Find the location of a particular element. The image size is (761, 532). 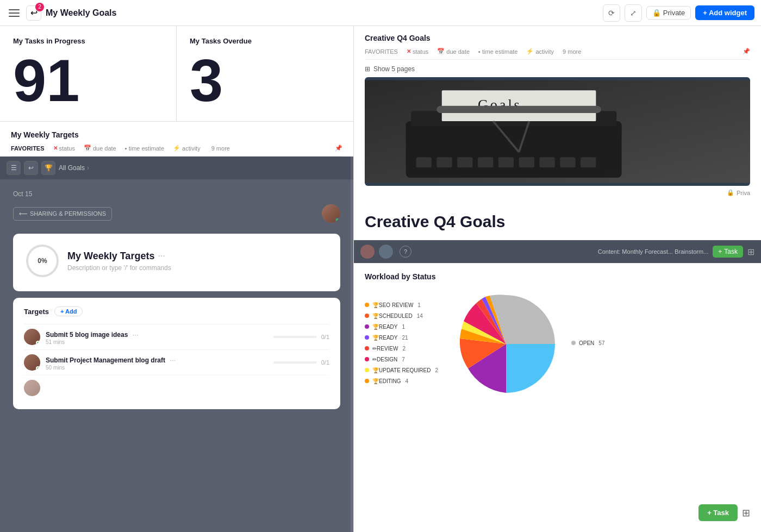

show-pages-button: ⊞ Show 5 pages is located at coordinates (558, 69).